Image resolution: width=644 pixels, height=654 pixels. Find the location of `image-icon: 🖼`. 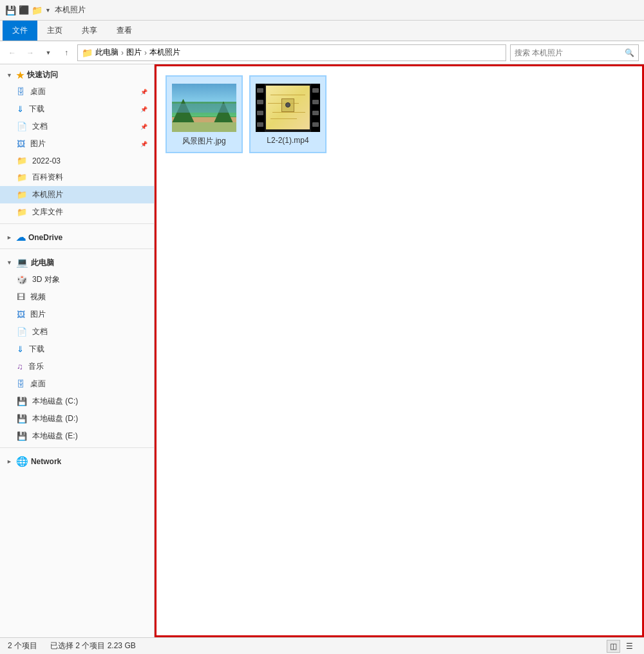

image-icon: 🖼 is located at coordinates (21, 144).